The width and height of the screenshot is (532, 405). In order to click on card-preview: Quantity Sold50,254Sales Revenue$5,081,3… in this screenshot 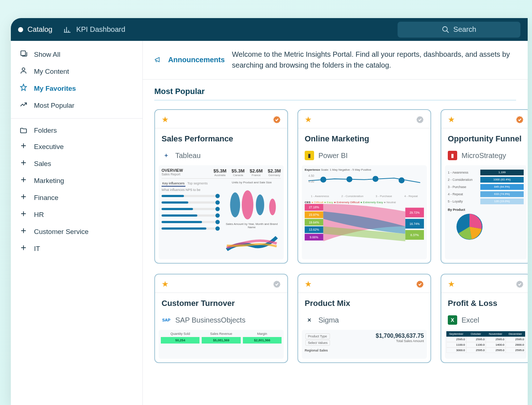, I will do `click(221, 344)`.